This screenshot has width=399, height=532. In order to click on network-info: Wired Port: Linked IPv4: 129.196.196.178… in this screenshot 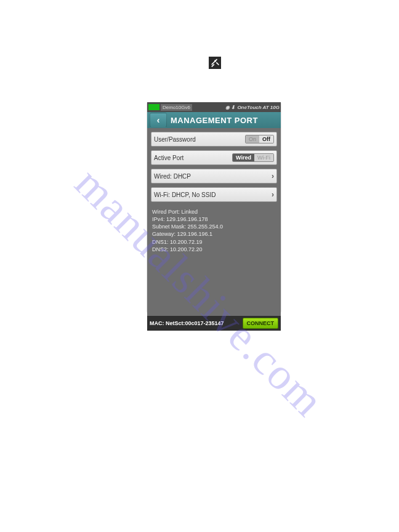, I will do `click(214, 232)`.